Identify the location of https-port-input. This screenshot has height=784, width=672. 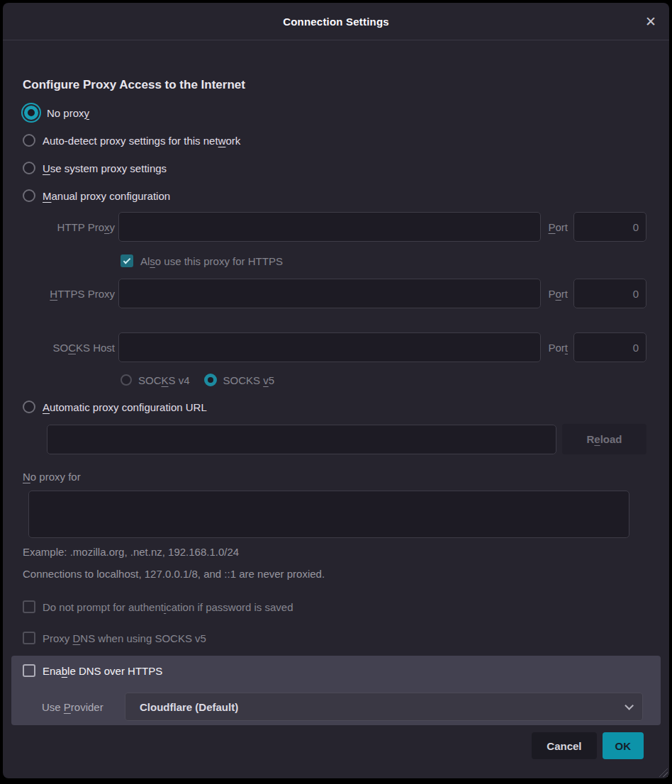
(610, 293).